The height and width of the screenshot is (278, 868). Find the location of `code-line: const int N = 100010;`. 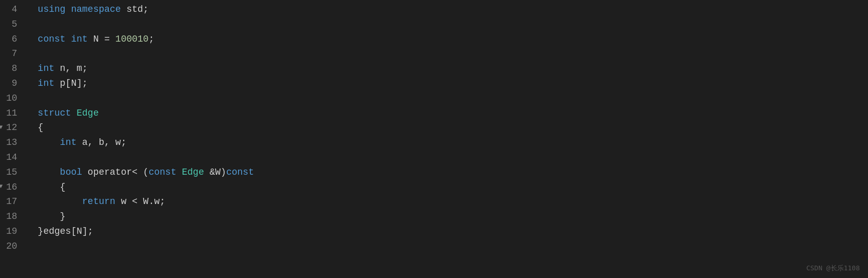

code-line: const int N = 100010; is located at coordinates (453, 39).